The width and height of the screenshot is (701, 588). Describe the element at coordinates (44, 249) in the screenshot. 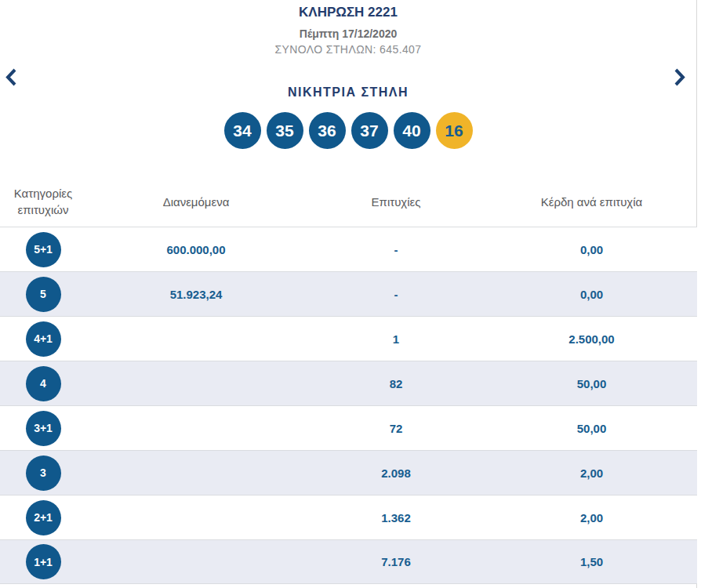

I see `category-badge: 5+1` at that location.